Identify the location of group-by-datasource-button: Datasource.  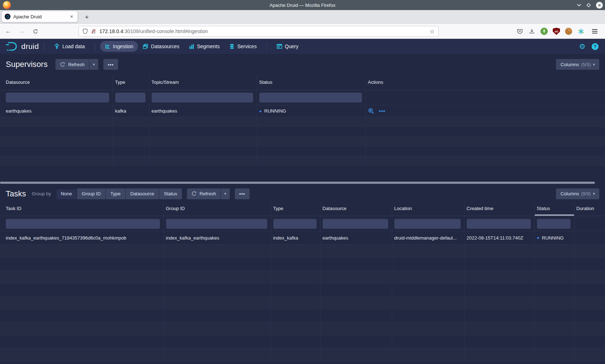
(142, 194).